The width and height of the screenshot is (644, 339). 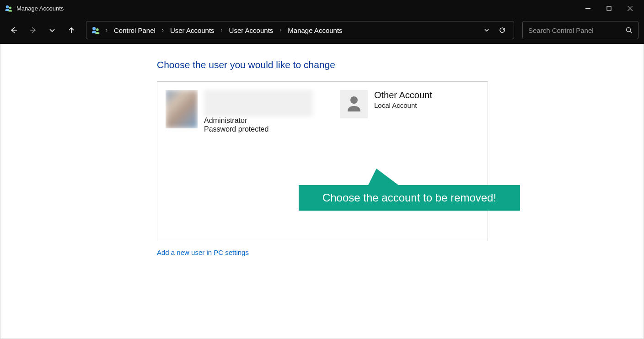 I want to click on account-info: Other Account Local Account, so click(x=403, y=100).